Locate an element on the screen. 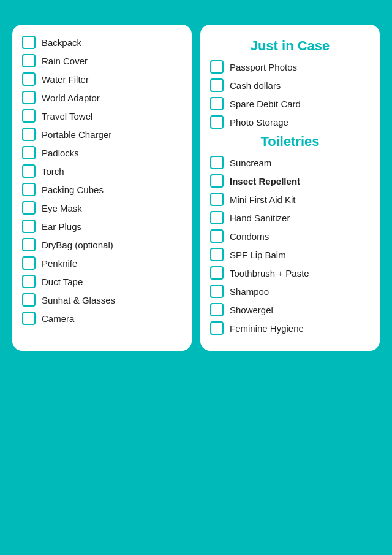  list-item: Camera is located at coordinates (102, 318).